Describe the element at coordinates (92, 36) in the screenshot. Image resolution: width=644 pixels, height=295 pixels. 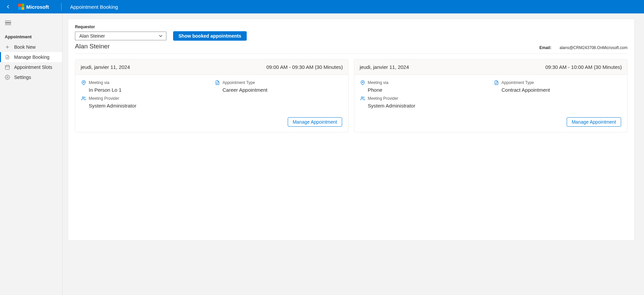
I see `requestor-selected-value: Alan Steiner` at that location.